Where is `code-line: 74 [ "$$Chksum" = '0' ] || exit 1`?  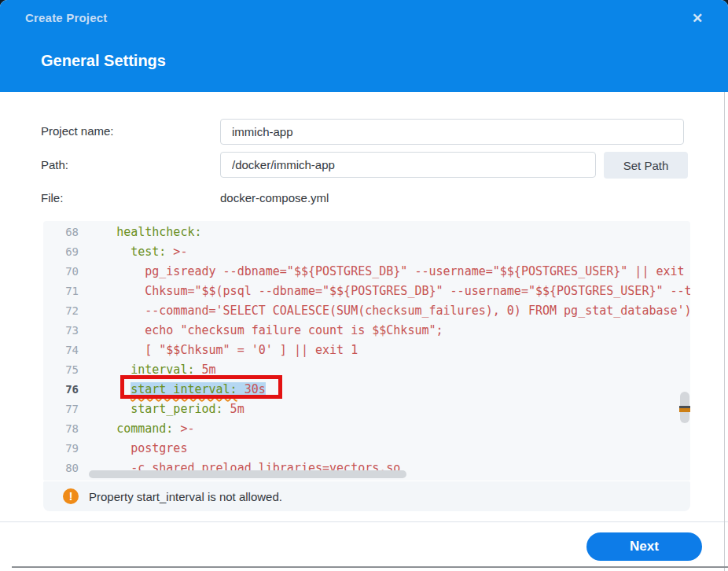 code-line: 74 [ "$$Chksum" = '0' ] || exit 1 is located at coordinates (366, 351).